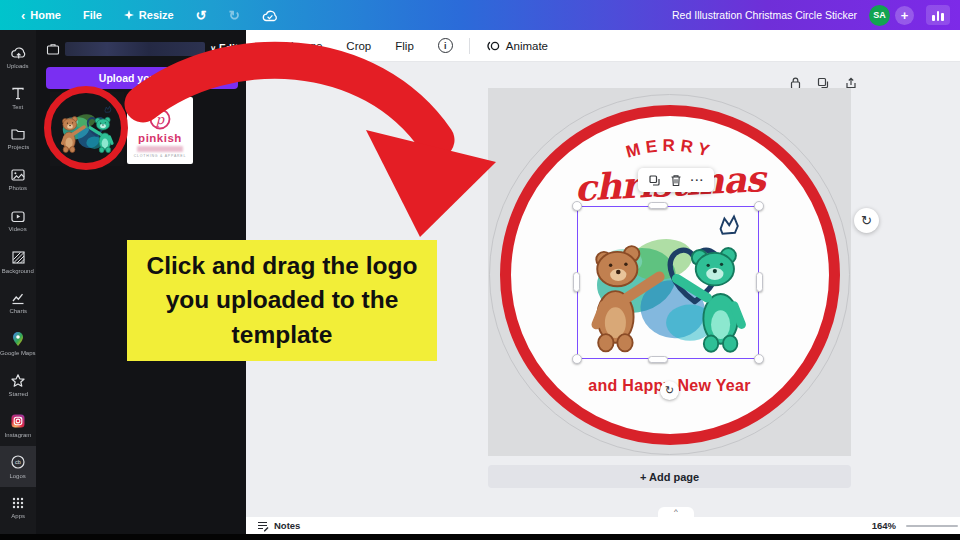 The image size is (960, 540). Describe the element at coordinates (282, 300) in the screenshot. I see `annotation-callout: Click and drag the logo you uploaded to …` at that location.